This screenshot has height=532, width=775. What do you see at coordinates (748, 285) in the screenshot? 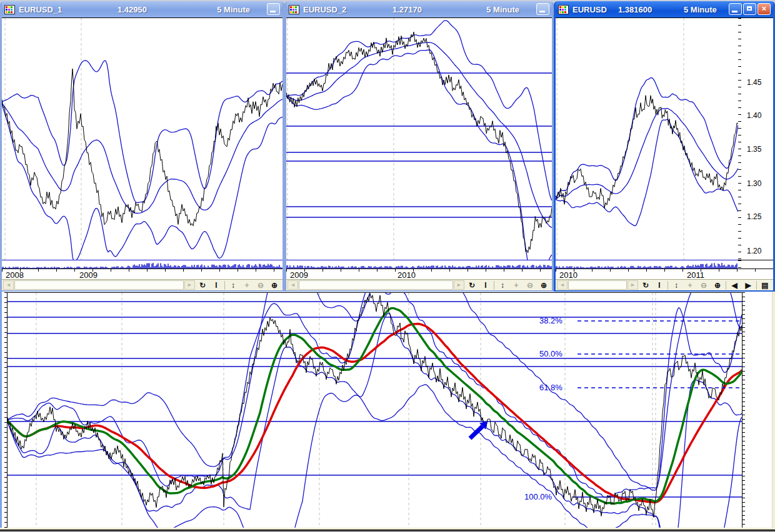
I see `page-forward-icon: ▶` at bounding box center [748, 285].